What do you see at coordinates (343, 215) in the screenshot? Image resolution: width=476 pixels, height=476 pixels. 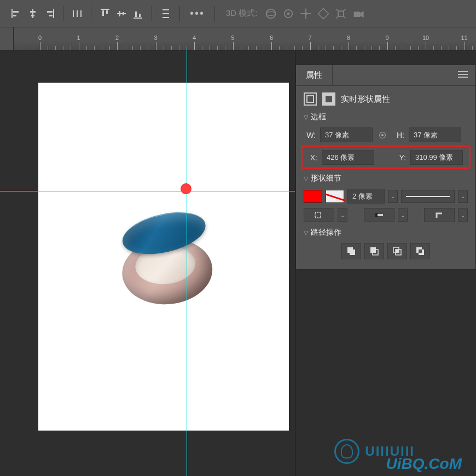 I see `stroke-align-arrow: ⌄` at bounding box center [343, 215].